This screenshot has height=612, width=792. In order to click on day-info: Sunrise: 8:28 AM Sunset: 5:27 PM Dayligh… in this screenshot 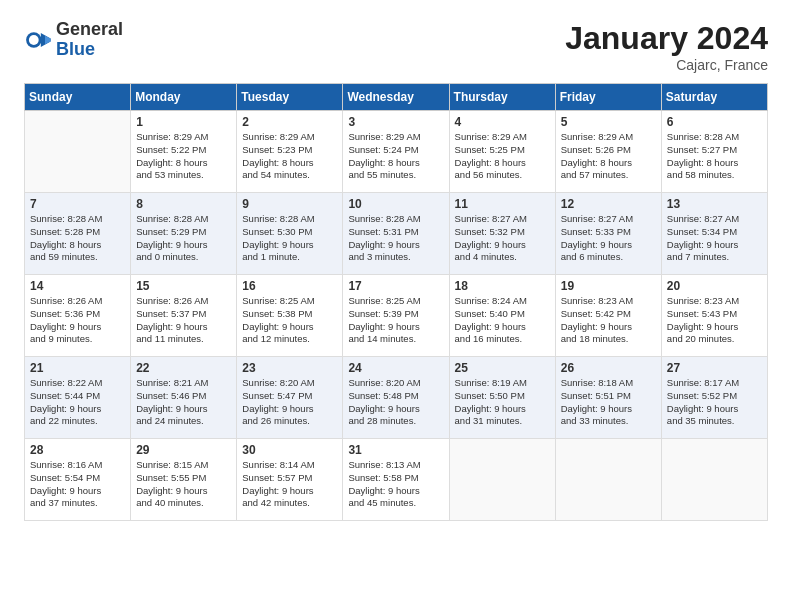, I will do `click(714, 156)`.